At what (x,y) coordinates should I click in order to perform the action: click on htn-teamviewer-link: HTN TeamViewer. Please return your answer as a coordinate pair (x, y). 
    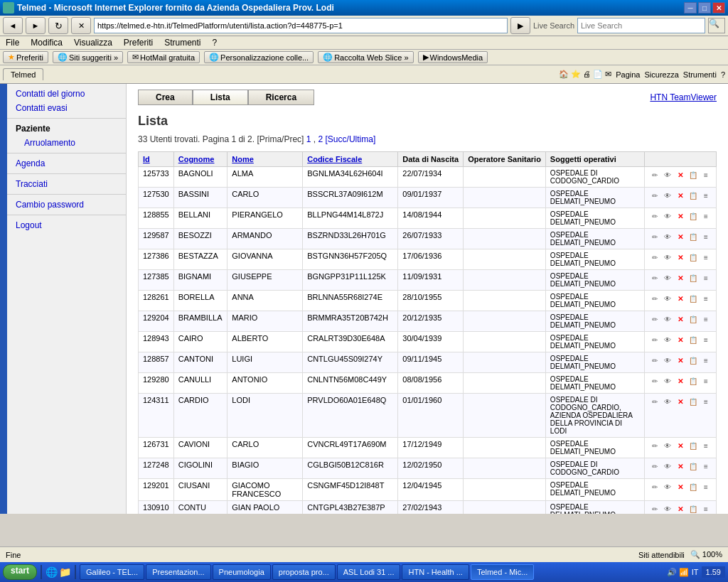
    Looking at the image, I should click on (683, 97).